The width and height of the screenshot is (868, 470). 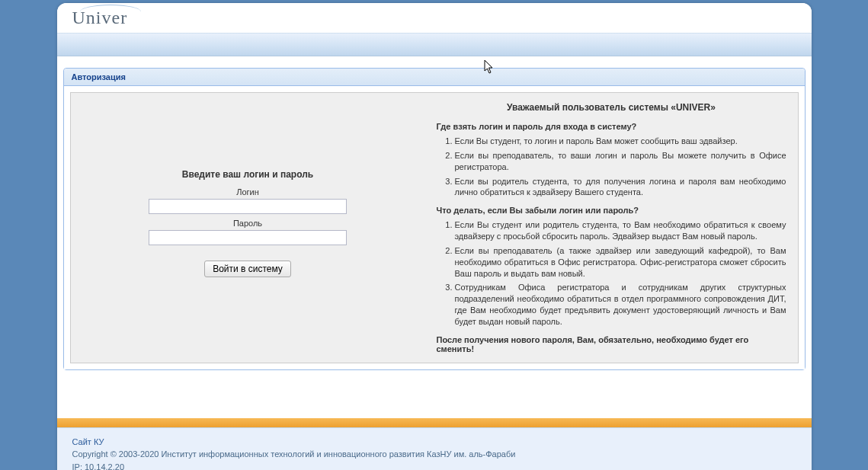 I want to click on password-label: Пароль, so click(x=248, y=223).